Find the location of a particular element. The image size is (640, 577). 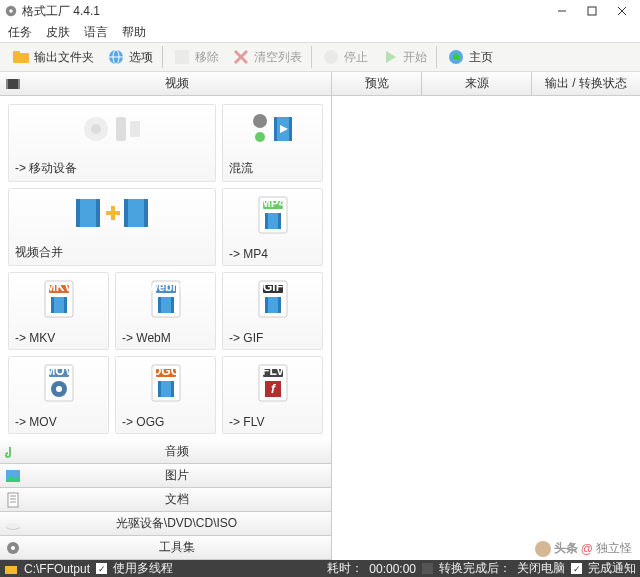

menu-language: 语言 is located at coordinates (96, 32).